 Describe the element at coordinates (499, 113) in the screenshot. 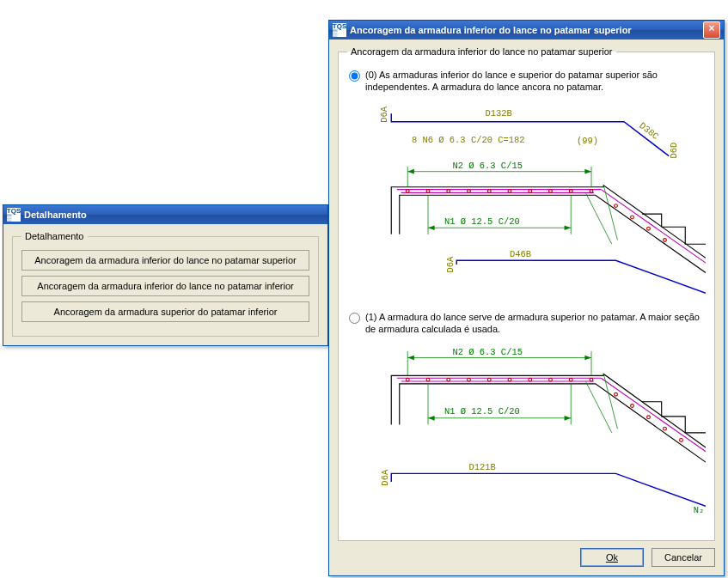

I see `d0-top-label: D132B` at that location.